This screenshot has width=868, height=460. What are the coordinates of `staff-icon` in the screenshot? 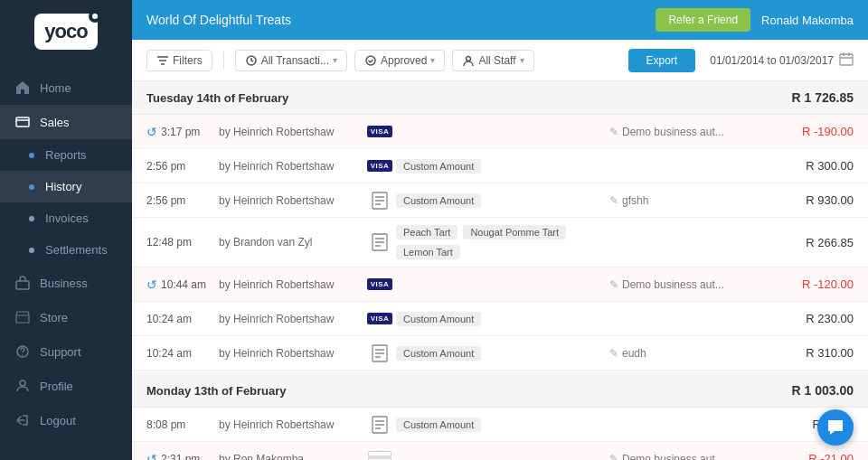 It's located at (468, 61).